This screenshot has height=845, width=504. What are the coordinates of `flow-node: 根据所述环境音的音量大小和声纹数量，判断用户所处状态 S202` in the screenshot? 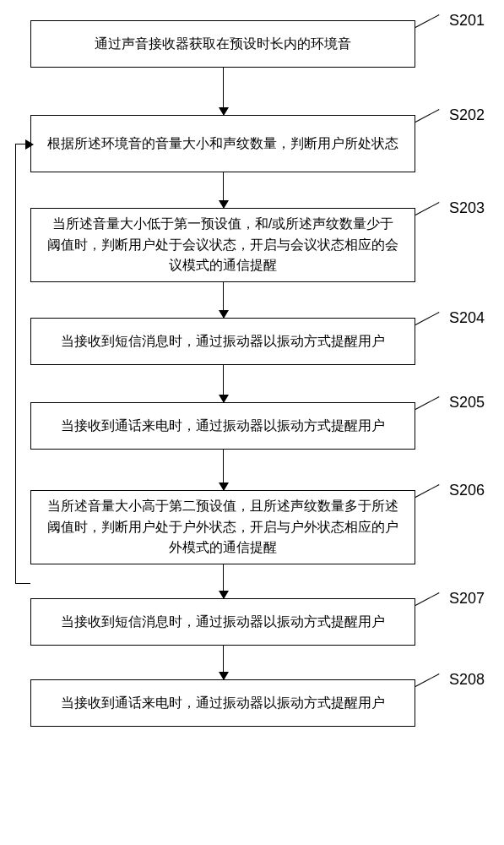 It's located at (252, 144).